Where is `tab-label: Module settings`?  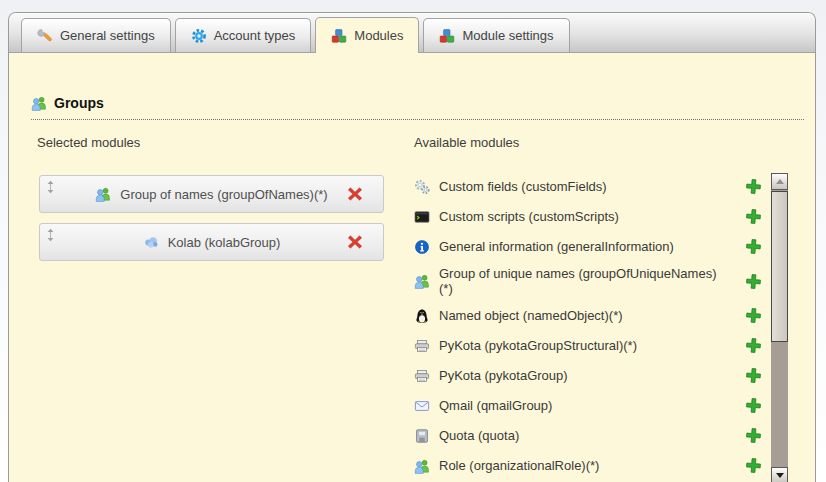 tab-label: Module settings is located at coordinates (508, 36).